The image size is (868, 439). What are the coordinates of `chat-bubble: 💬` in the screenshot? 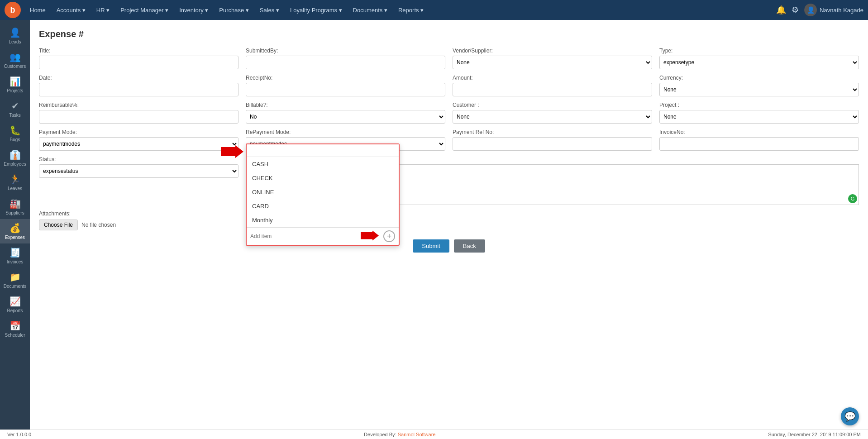 It's located at (850, 416).